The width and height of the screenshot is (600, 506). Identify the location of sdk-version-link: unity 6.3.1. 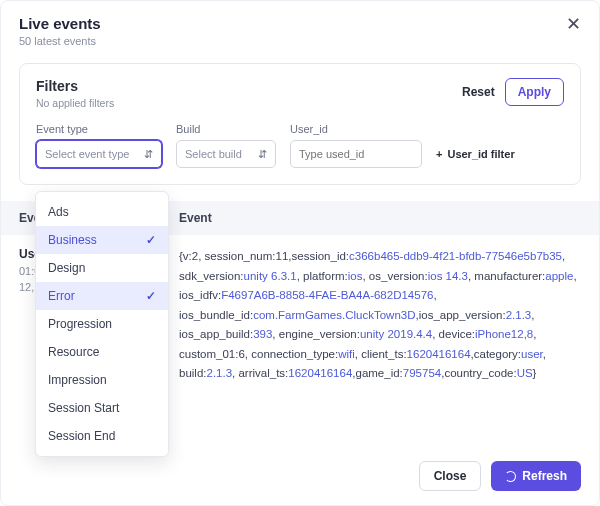
(270, 276).